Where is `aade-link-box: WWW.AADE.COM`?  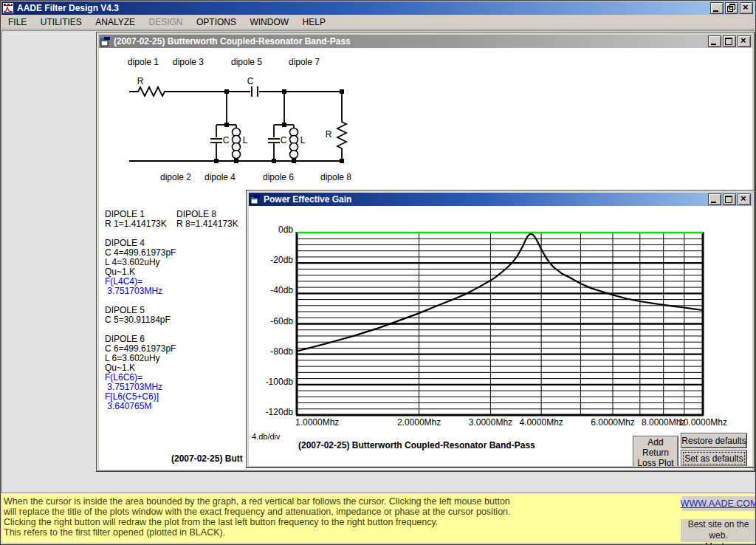 aade-link-box: WWW.AADE.COM is located at coordinates (719, 504).